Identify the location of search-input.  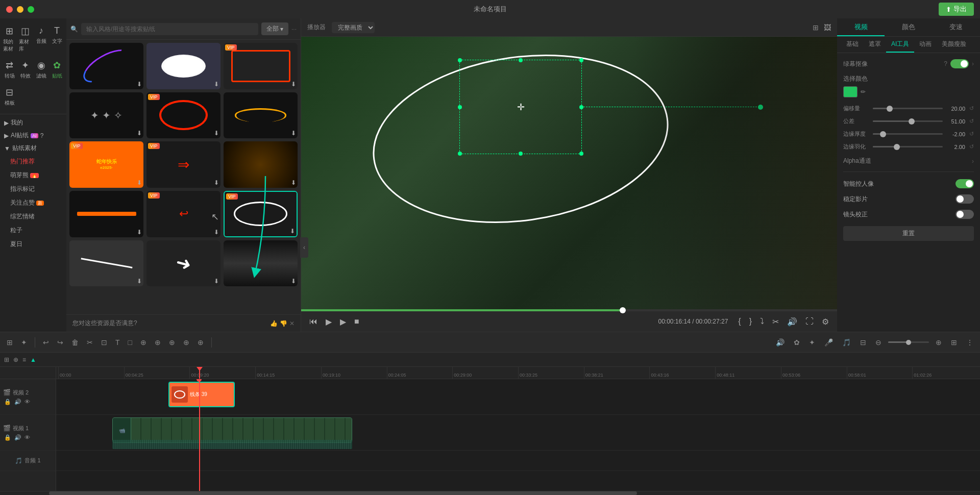
(169, 29).